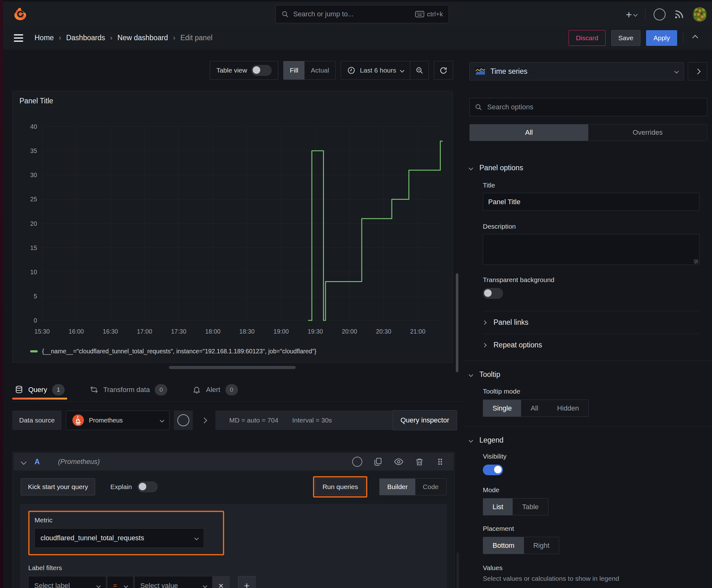 This screenshot has width=712, height=588. What do you see at coordinates (626, 38) in the screenshot?
I see `save-button: Save` at bounding box center [626, 38].